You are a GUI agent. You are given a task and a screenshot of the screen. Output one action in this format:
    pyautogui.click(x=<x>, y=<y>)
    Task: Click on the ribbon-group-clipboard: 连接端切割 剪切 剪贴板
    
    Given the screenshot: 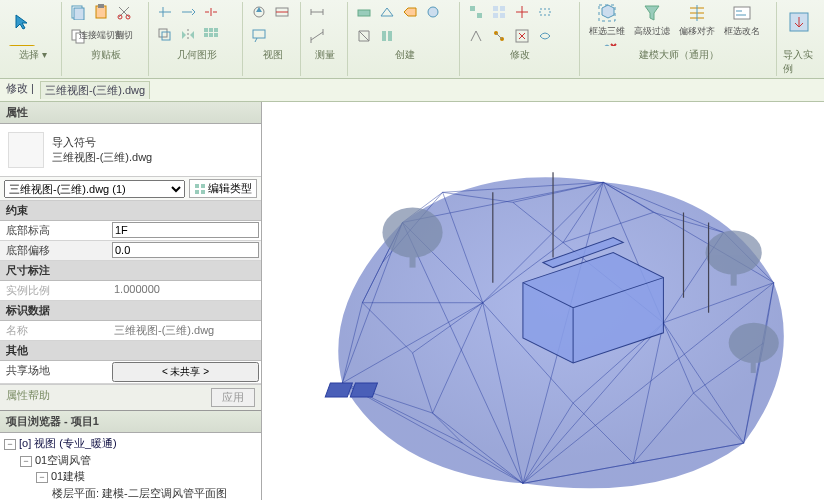 What is the action you would take?
    pyautogui.click(x=106, y=39)
    